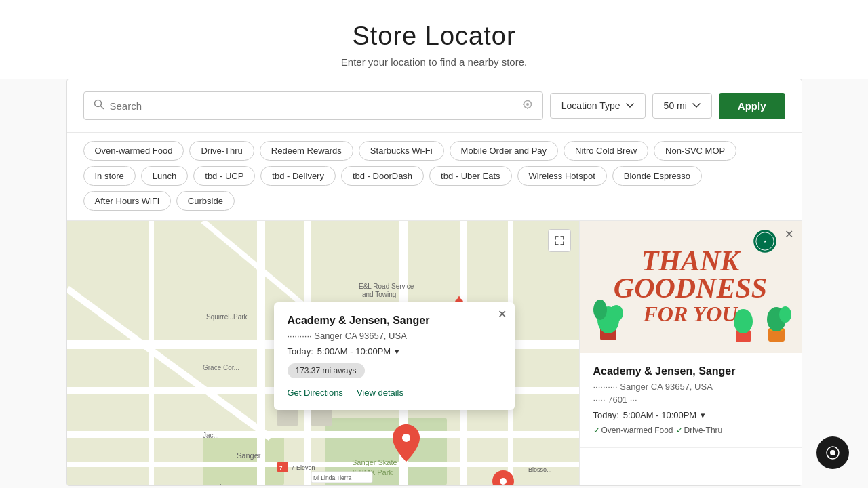 Image resolution: width=868 pixels, height=488 pixels. What do you see at coordinates (471, 176) in the screenshot?
I see `filter-tag-12: tbd - Uber Eats` at bounding box center [471, 176].